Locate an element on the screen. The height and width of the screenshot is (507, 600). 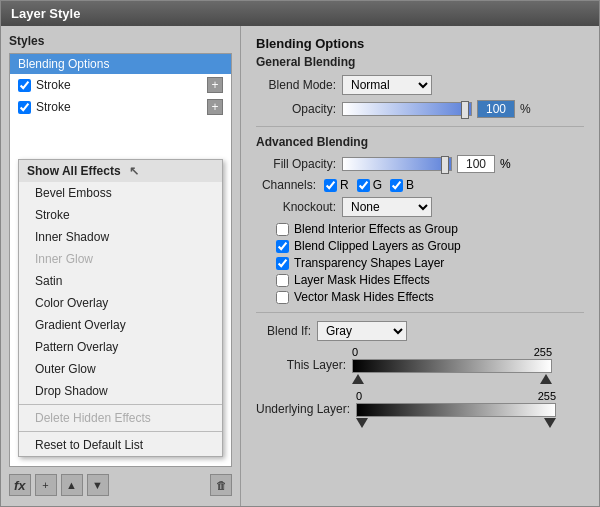
left-toolbar: fx + ▲ ▼ 🗑 is located at coordinates (120, 485).